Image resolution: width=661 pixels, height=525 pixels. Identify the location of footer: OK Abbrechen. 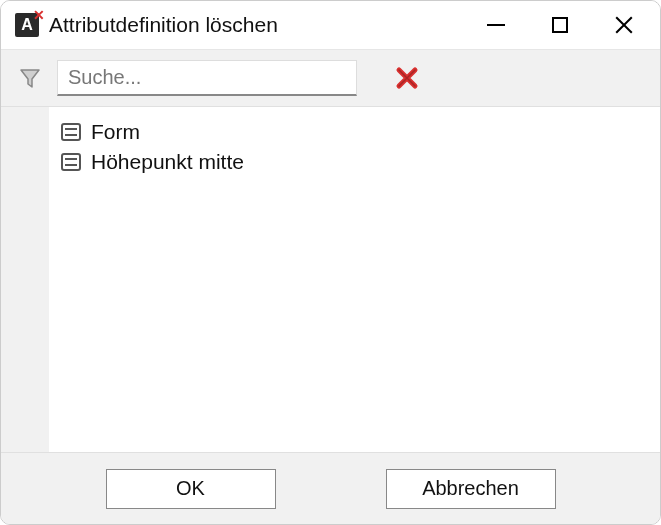
(330, 488).